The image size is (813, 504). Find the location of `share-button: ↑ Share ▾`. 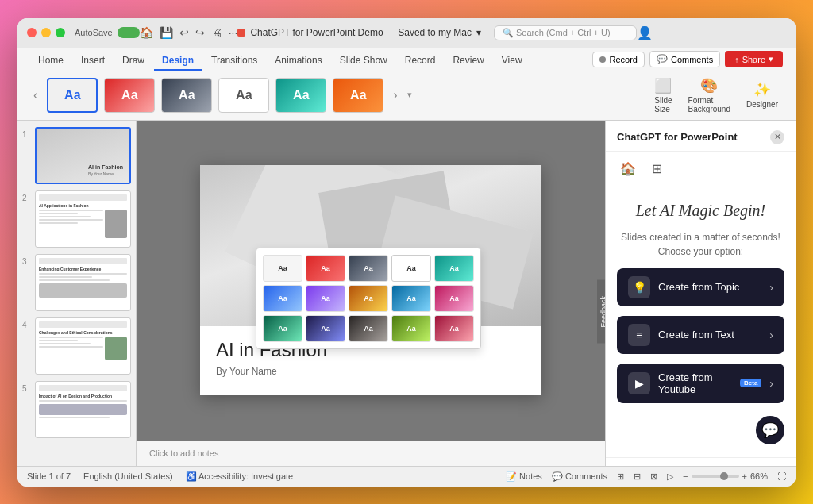

share-button: ↑ Share ▾ is located at coordinates (754, 59).